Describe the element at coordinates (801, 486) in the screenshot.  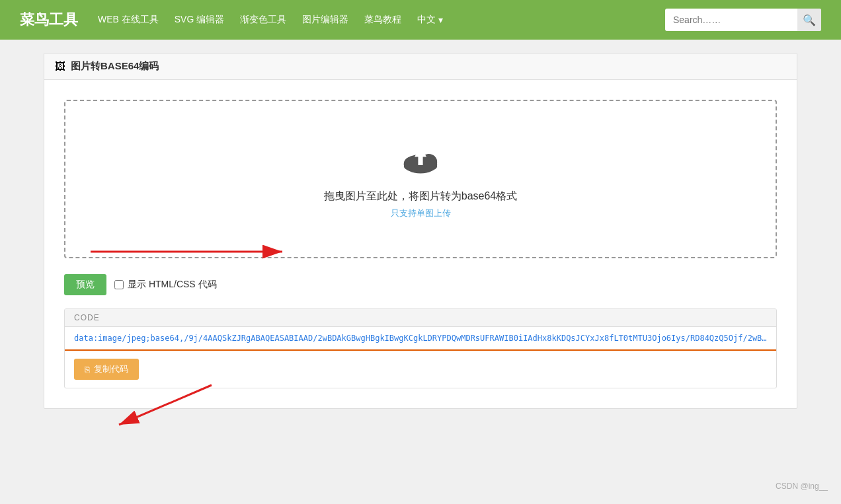
I see `watermark: CSDN @ing__` at that location.